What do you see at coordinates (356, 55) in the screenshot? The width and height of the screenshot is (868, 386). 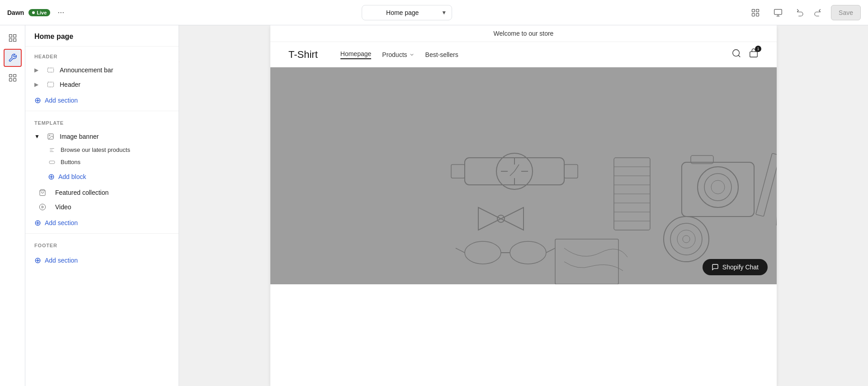 I see `nav-link-homepage: Homepage` at bounding box center [356, 55].